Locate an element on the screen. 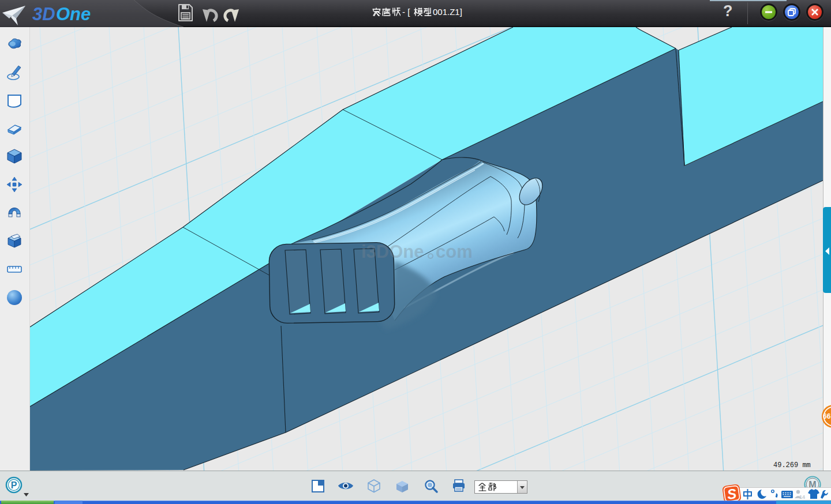 The height and width of the screenshot is (504, 831). svg-text: 14 is located at coordinates (802, 497).